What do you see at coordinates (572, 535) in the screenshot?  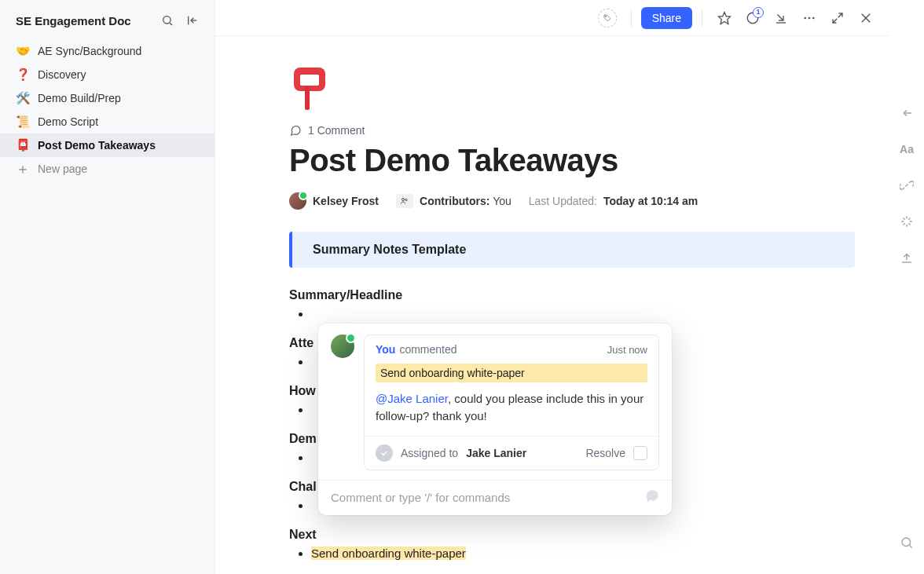 I see `section-heading: Next` at bounding box center [572, 535].